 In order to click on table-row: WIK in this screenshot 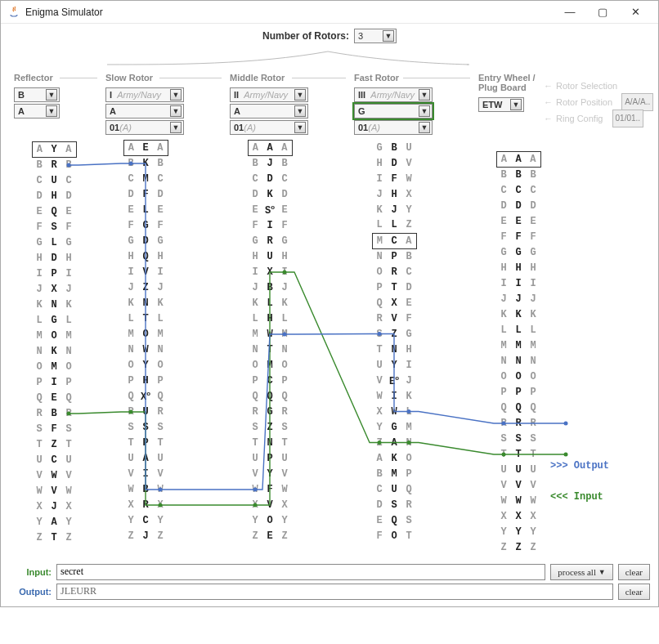, I will do `click(394, 396)`.